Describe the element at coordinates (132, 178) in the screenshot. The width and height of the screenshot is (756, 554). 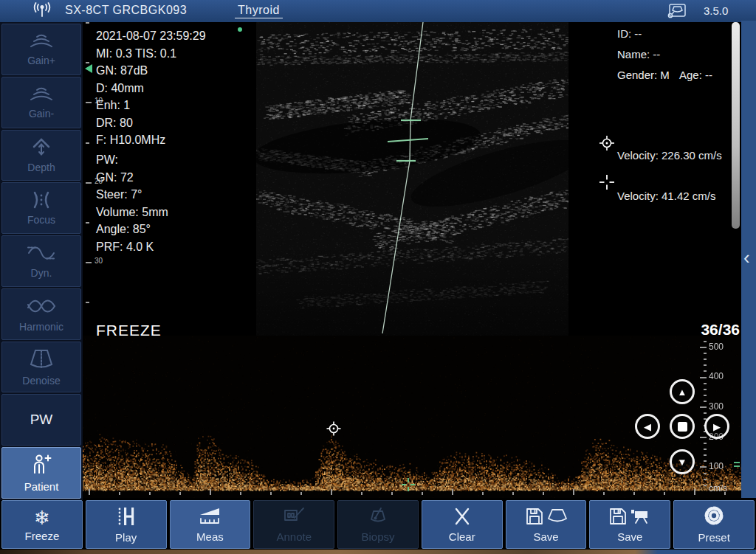
I see `param-pw-gain: GN: 72` at that location.